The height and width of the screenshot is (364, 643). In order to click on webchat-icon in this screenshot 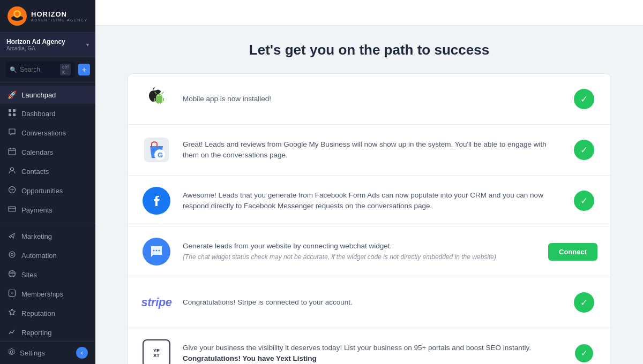, I will do `click(156, 252)`.